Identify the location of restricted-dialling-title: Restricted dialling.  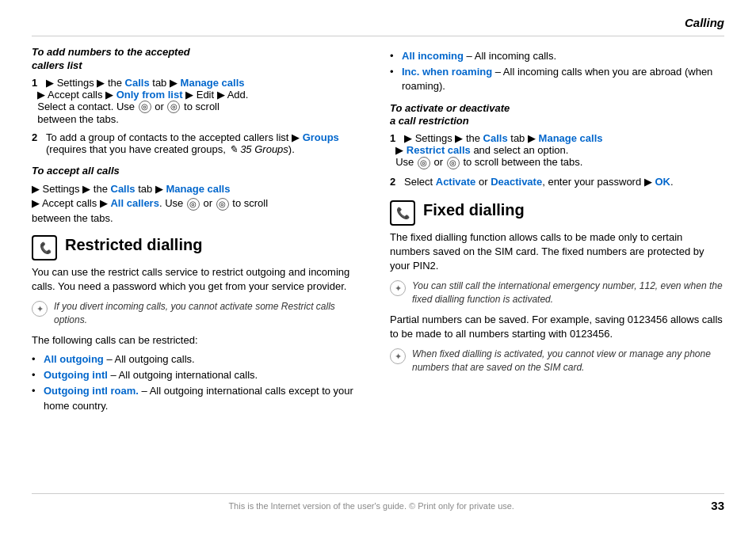
(133, 245).